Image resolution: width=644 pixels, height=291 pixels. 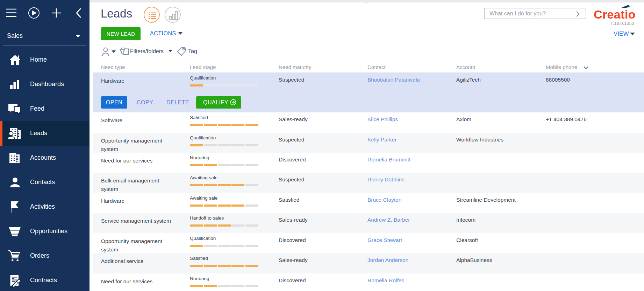 I want to click on svg-text: Creatio, so click(x=615, y=14).